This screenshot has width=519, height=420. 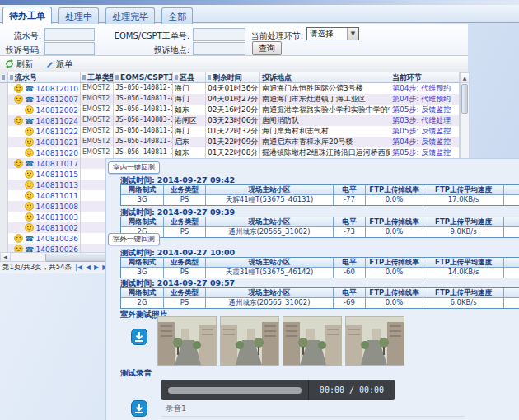 What do you see at coordinates (57, 153) in the screenshot?
I see `workorder-link: 140811020` at bounding box center [57, 153].